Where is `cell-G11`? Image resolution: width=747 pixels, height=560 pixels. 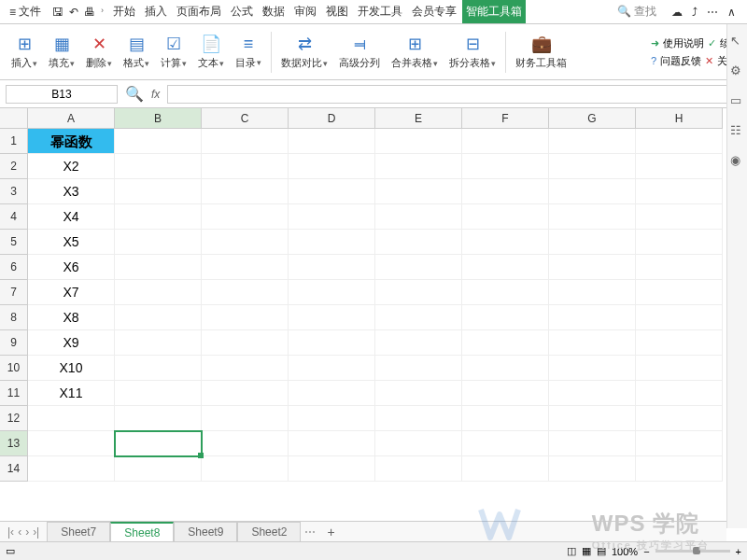 cell-G11 is located at coordinates (592, 394).